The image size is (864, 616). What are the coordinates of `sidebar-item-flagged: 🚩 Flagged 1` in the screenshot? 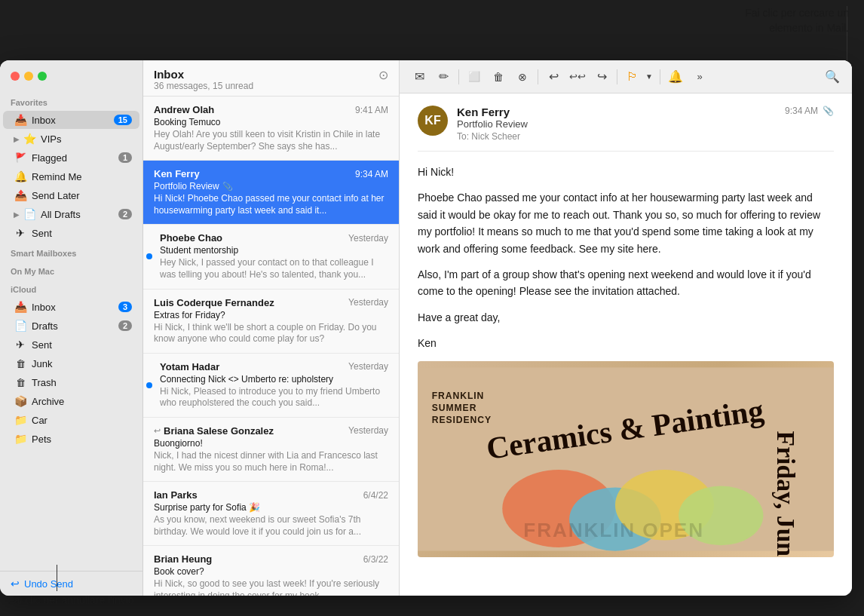 It's located at (71, 158).